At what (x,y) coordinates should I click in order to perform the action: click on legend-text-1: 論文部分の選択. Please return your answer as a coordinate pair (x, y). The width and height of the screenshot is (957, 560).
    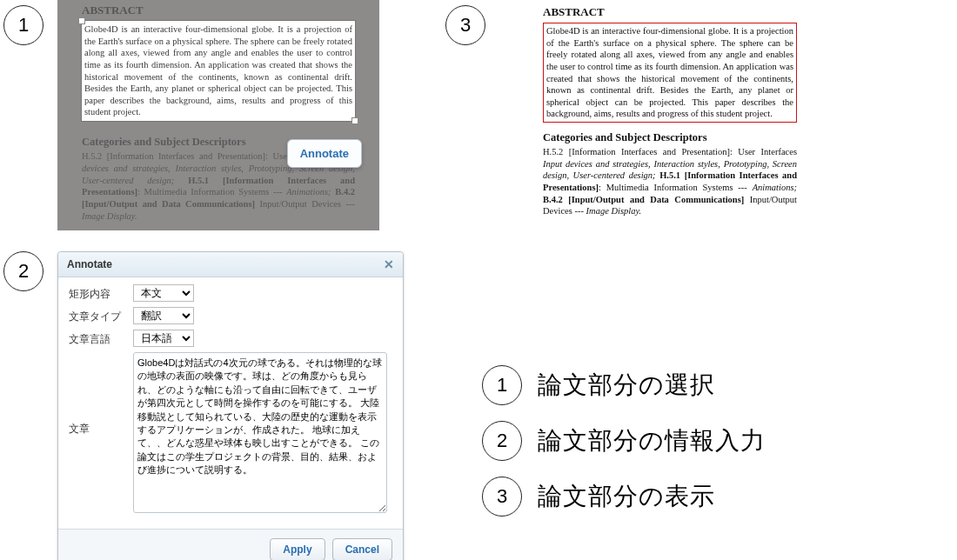
    Looking at the image, I should click on (626, 385).